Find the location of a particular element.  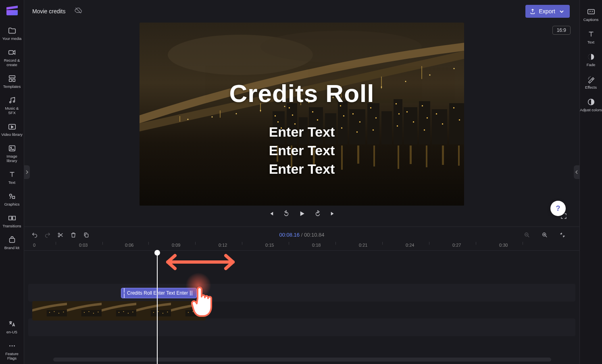

video-clip is located at coordinates (119, 311).